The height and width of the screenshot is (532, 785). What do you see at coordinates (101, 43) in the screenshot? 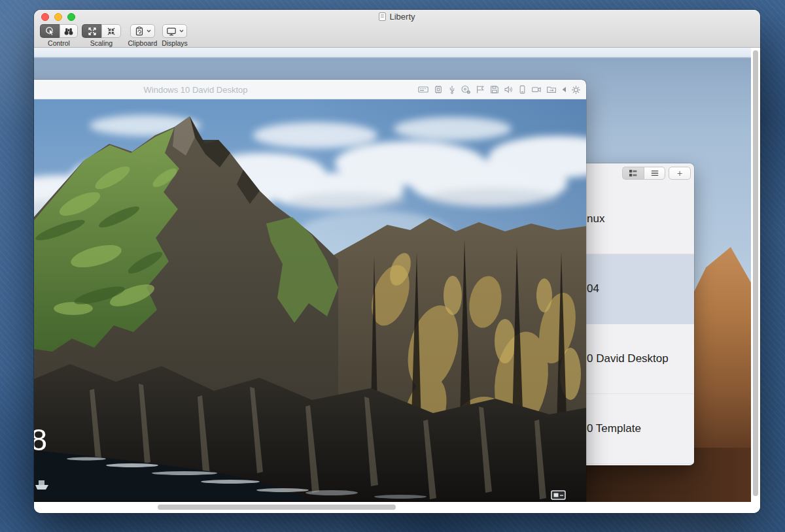
I see `scaling-group-label: Scaling` at bounding box center [101, 43].